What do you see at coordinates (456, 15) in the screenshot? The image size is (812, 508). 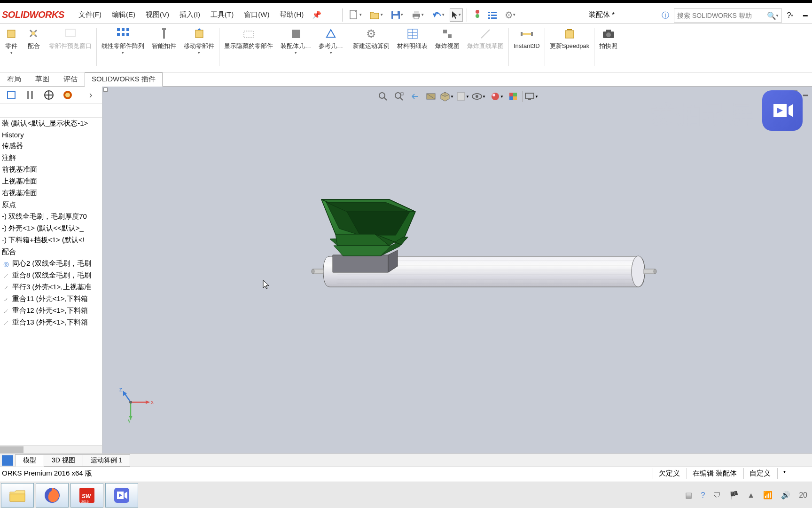 I see `select-button: ▼` at bounding box center [456, 15].